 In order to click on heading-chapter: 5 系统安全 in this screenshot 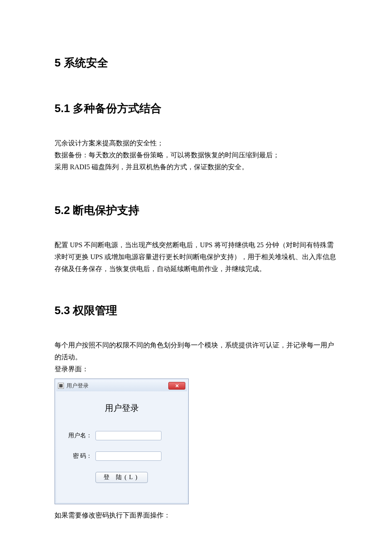, I will do `click(196, 63)`.